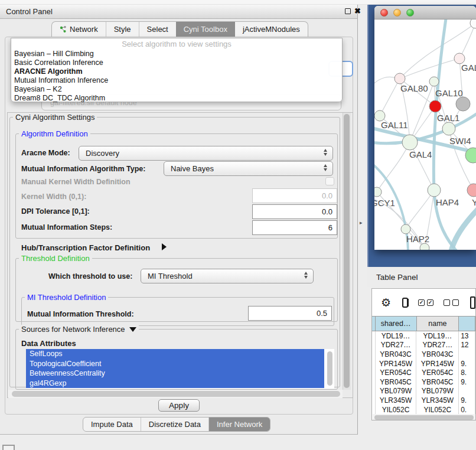 This screenshot has height=450, width=476. What do you see at coordinates (177, 72) in the screenshot?
I see `algorithm-option: ARACNE Algorithm` at bounding box center [177, 72].